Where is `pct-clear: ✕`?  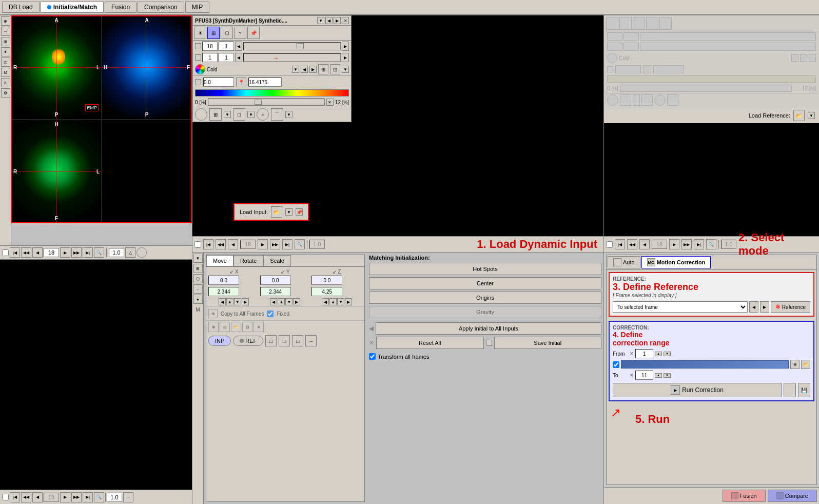 pct-clear: ✕ is located at coordinates (330, 102).